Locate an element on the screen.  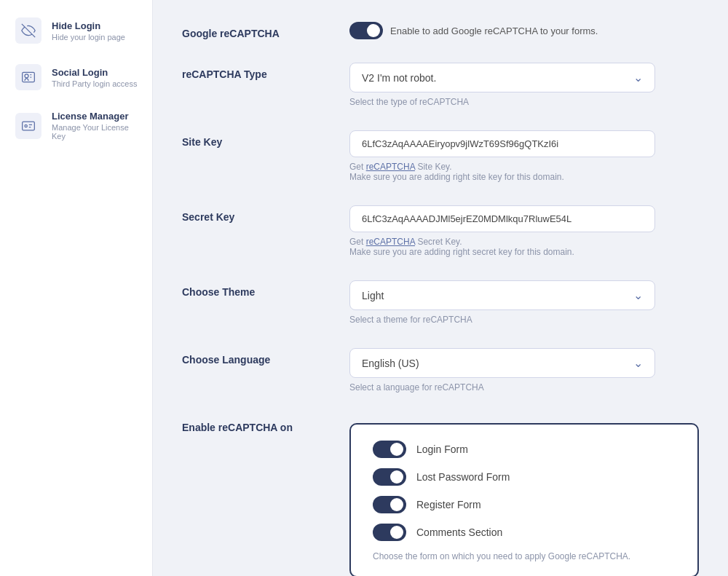
google-recaptcha-toggle is located at coordinates (366, 31).